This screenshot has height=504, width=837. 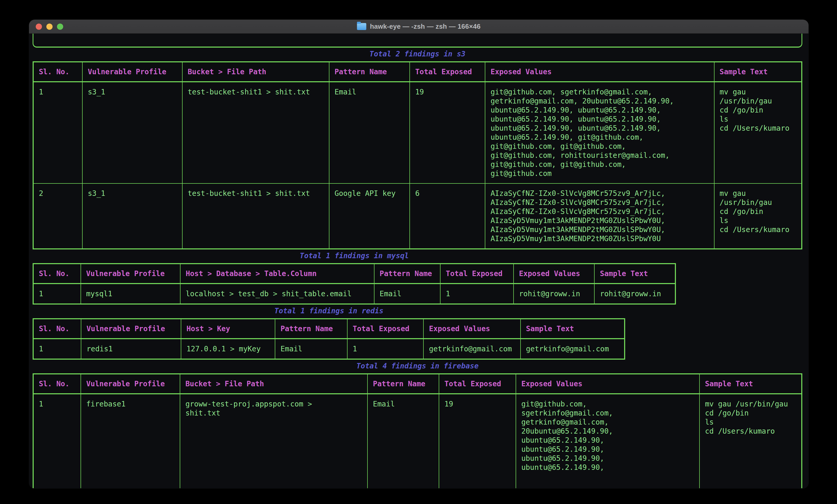 I want to click on window-titlebar: hawk-eye — -zsh — zsh — 166×46, so click(x=418, y=26).